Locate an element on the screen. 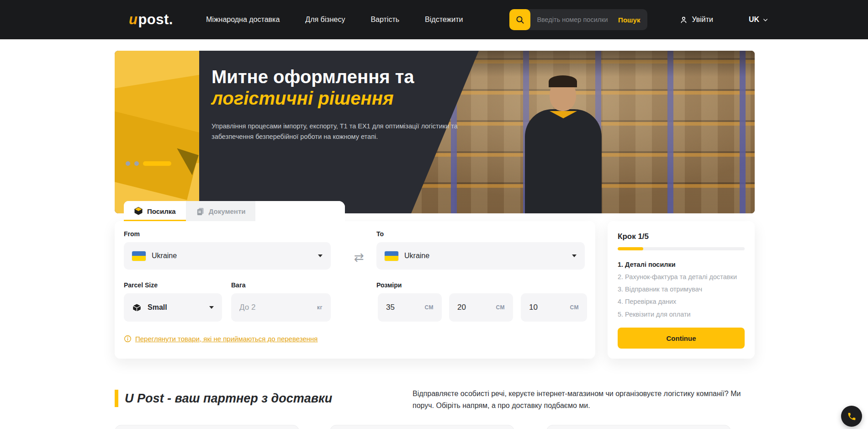 This screenshot has width=868, height=429. dimension-height-unit: СМ is located at coordinates (574, 307).